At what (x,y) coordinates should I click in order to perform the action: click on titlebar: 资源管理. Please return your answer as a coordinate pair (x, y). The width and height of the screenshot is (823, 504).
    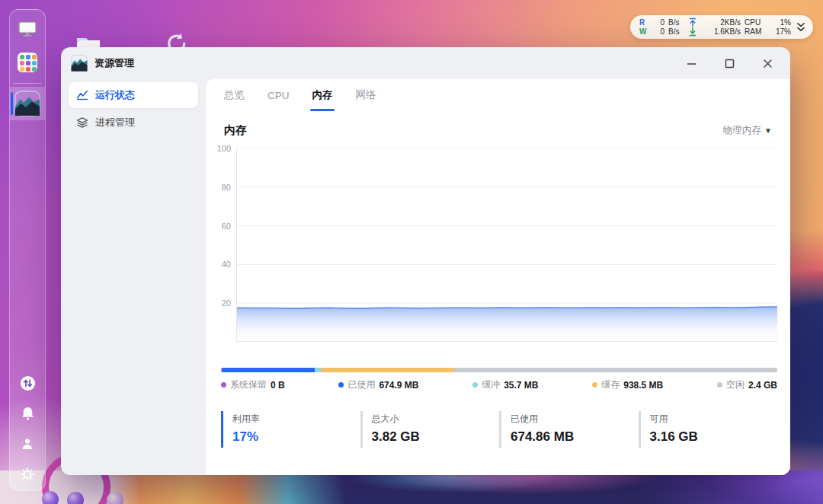
    Looking at the image, I should click on (425, 63).